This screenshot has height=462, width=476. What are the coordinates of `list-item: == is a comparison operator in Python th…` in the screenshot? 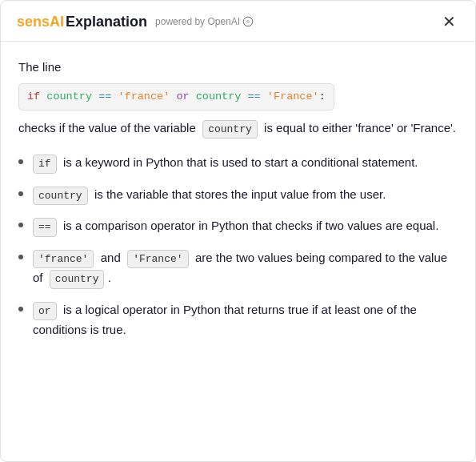 It's located at (238, 227).